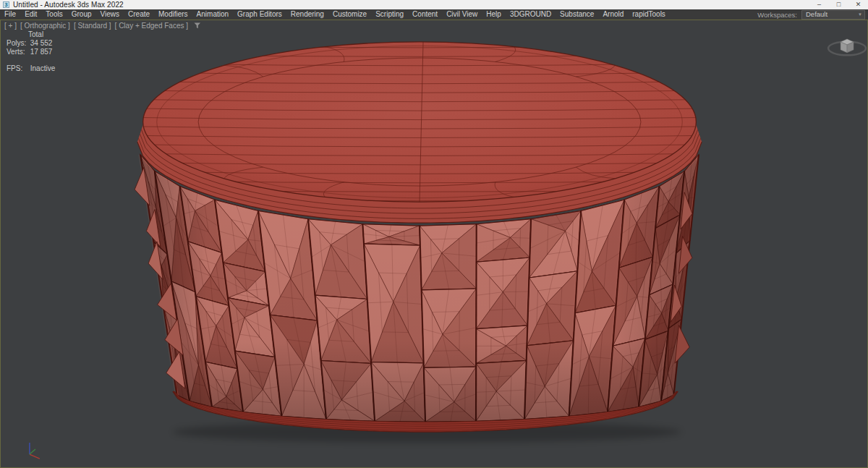 Image resolution: width=868 pixels, height=468 pixels. What do you see at coordinates (43, 68) in the screenshot?
I see `stat-fps-value: Inactive` at bounding box center [43, 68].